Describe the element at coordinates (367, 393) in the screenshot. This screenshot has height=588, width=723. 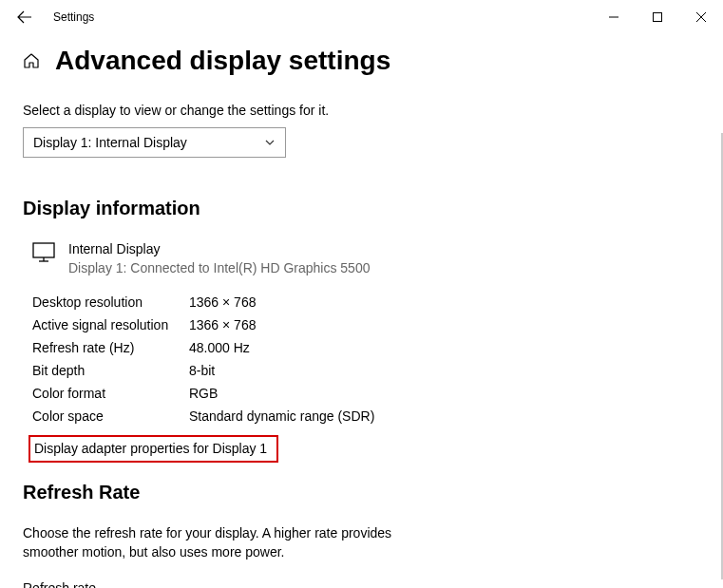
I see `table-row: Color format RGB` at that location.